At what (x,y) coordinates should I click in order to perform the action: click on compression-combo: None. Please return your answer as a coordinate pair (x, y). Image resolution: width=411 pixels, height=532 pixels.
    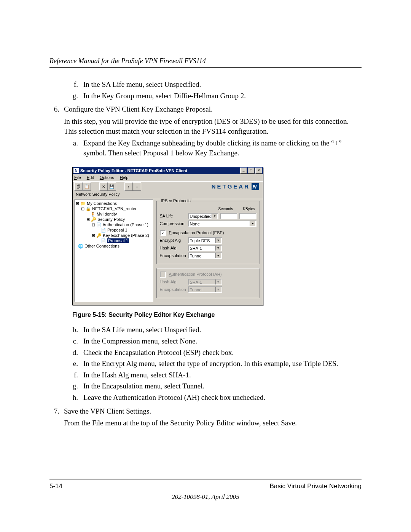
    Looking at the image, I should click on (222, 224).